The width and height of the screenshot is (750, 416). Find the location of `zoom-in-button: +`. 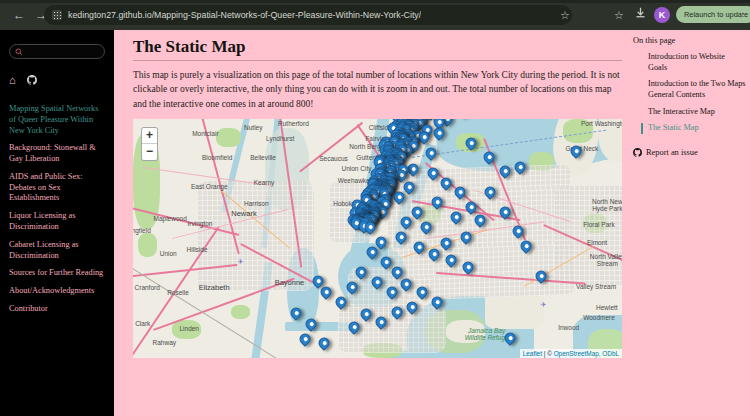

zoom-in-button: + is located at coordinates (150, 136).